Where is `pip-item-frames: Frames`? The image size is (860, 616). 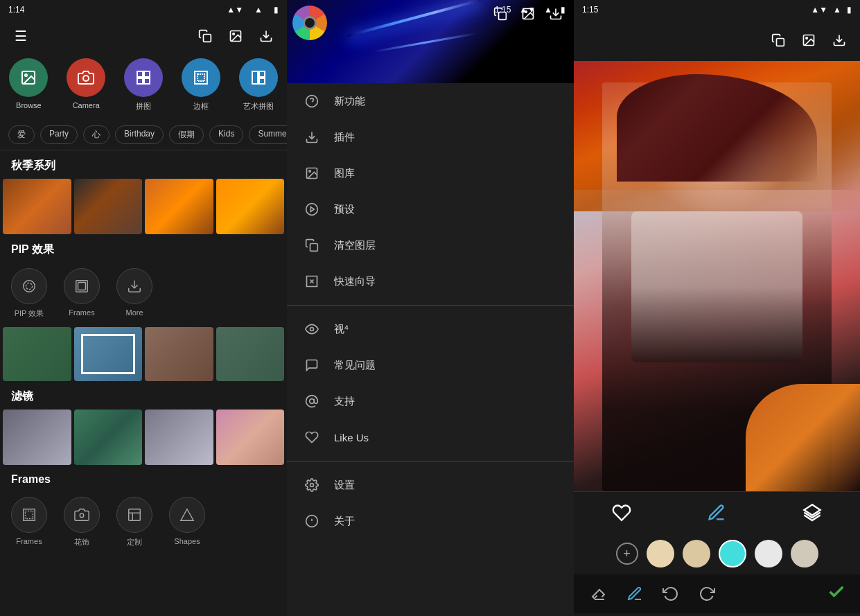 pip-item-frames: Frames is located at coordinates (82, 294).